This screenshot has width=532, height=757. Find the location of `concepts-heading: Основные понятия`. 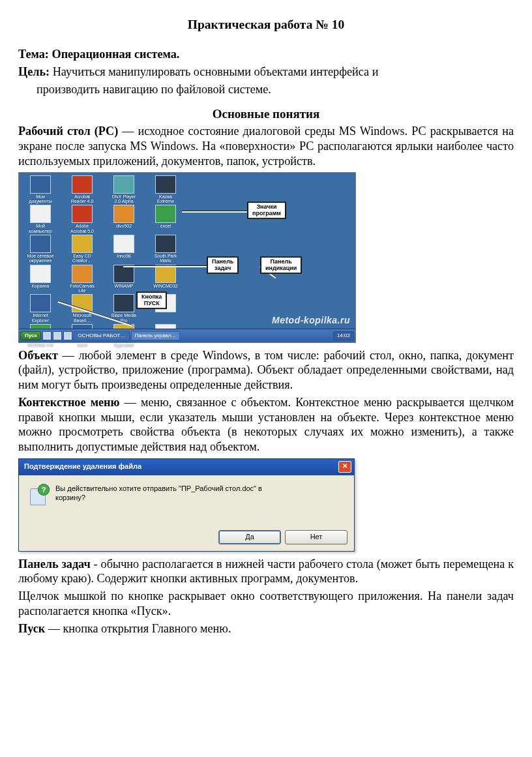

concepts-heading: Основные понятия is located at coordinates (266, 114).